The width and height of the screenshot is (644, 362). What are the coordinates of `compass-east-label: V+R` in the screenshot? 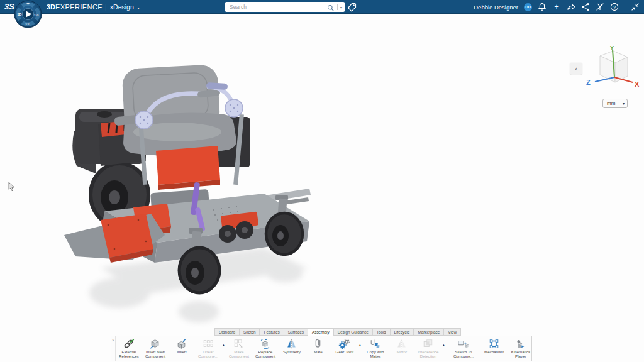 It's located at (36, 15).